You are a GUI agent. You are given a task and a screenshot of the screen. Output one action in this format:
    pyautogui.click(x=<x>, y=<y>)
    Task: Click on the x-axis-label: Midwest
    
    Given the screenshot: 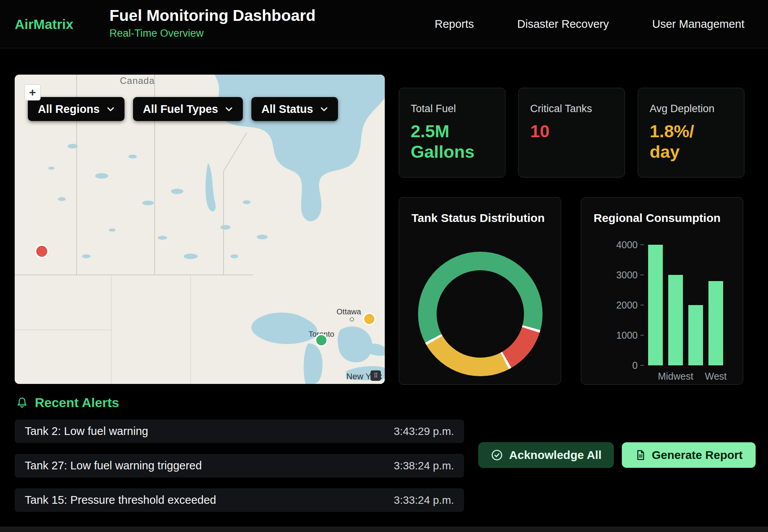 What is the action you would take?
    pyautogui.click(x=676, y=377)
    